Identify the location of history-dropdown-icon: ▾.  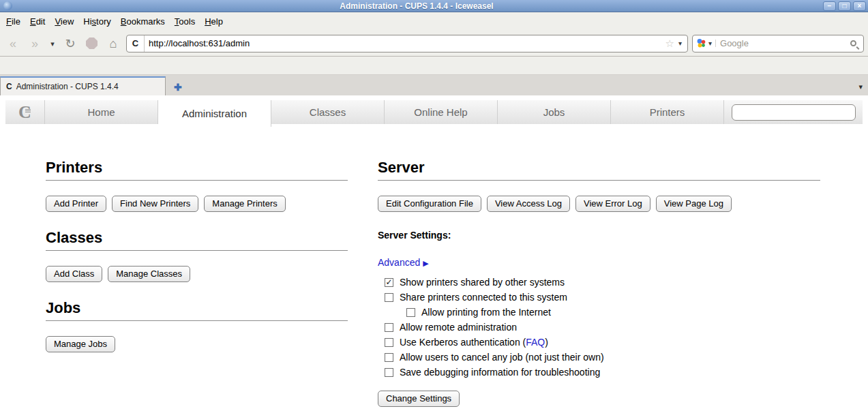
(53, 44).